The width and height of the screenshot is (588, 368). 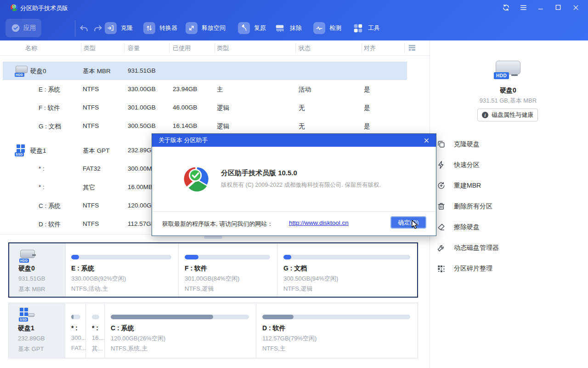 What do you see at coordinates (294, 140) in the screenshot?
I see `dialog-titlebar: 关于版本 分区助手` at bounding box center [294, 140].